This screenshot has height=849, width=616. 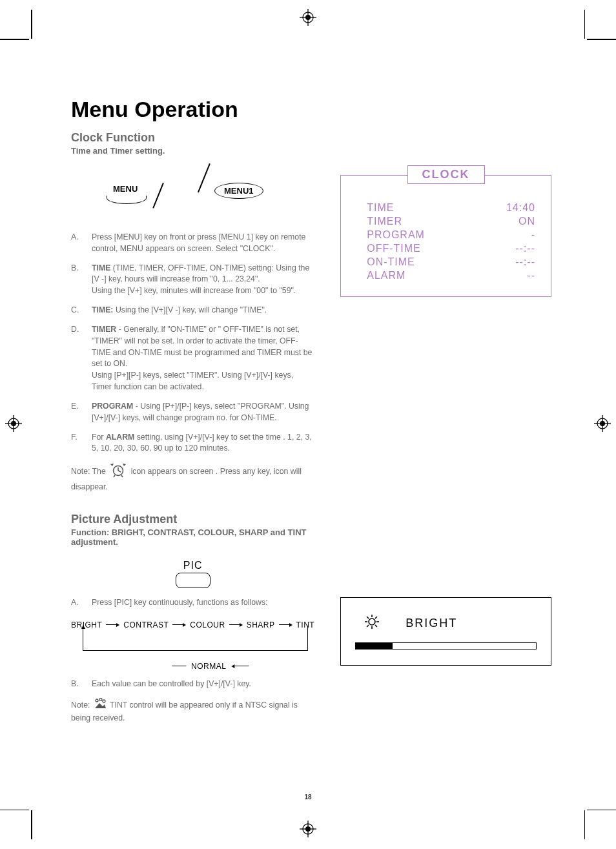 What do you see at coordinates (520, 208) in the screenshot?
I see `osd-value: 14:40` at bounding box center [520, 208].